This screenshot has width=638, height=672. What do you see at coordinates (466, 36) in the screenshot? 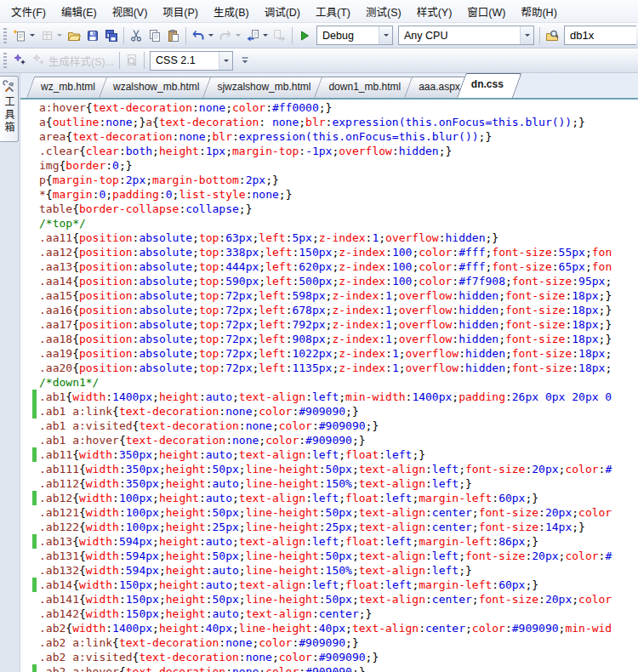
I see `platform-combo: Any CPU` at bounding box center [466, 36].